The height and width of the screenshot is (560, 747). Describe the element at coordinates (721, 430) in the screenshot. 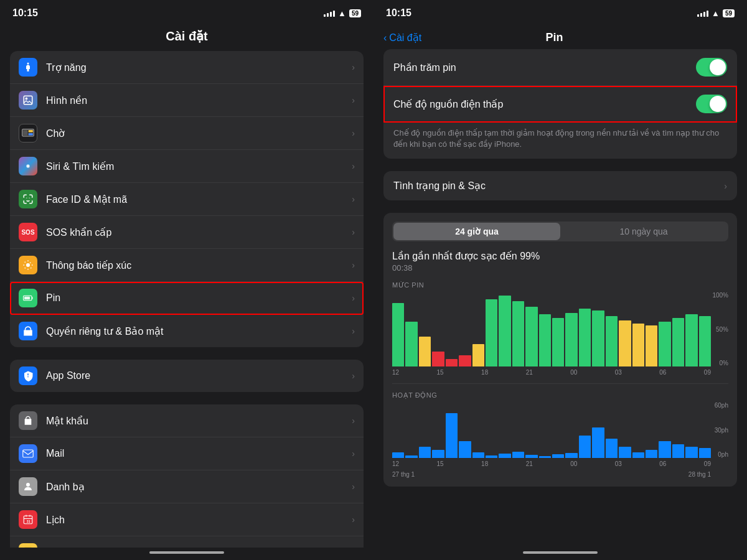

I see `activity-y-labels: 60ph 30ph 0ph` at that location.